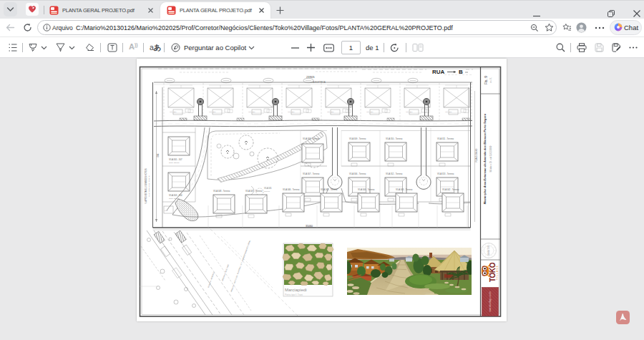 This screenshot has width=644, height=340. I want to click on svg-text: rev. 01, so click(491, 80).